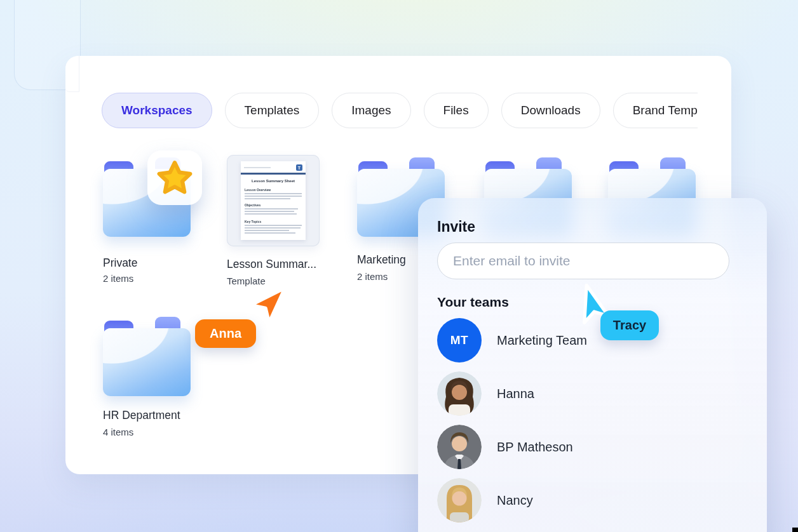 This screenshot has width=798, height=532. I want to click on team-avatar-initials: MT, so click(459, 340).